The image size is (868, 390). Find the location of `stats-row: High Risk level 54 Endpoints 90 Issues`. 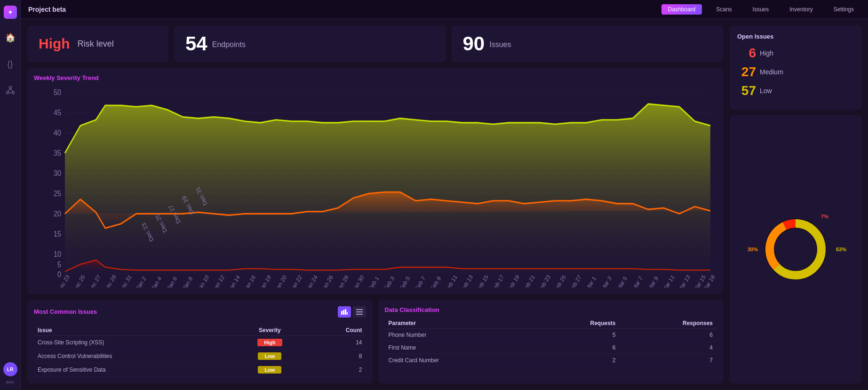

stats-row: High Risk level 54 Endpoints 90 Issues is located at coordinates (375, 44).